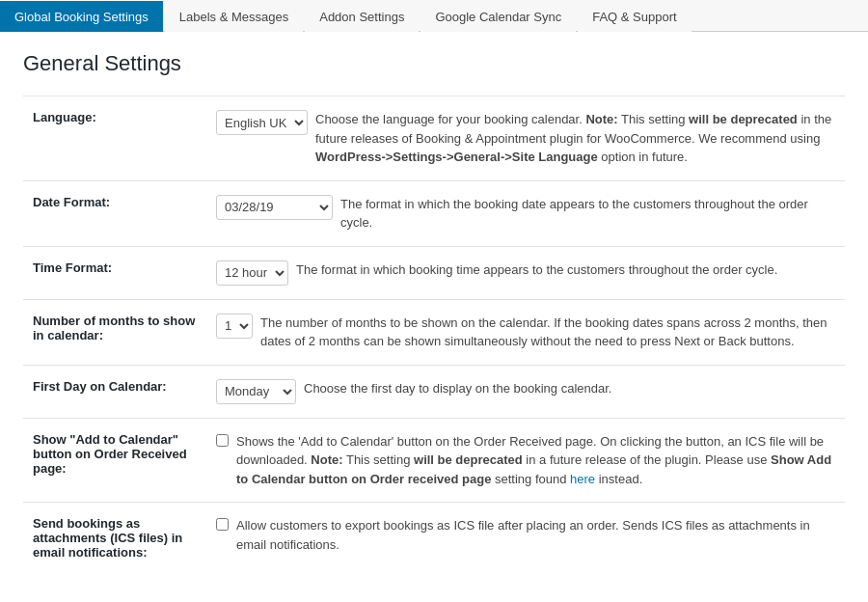  I want to click on tab-labels-messages: Labels & Messages, so click(233, 16).